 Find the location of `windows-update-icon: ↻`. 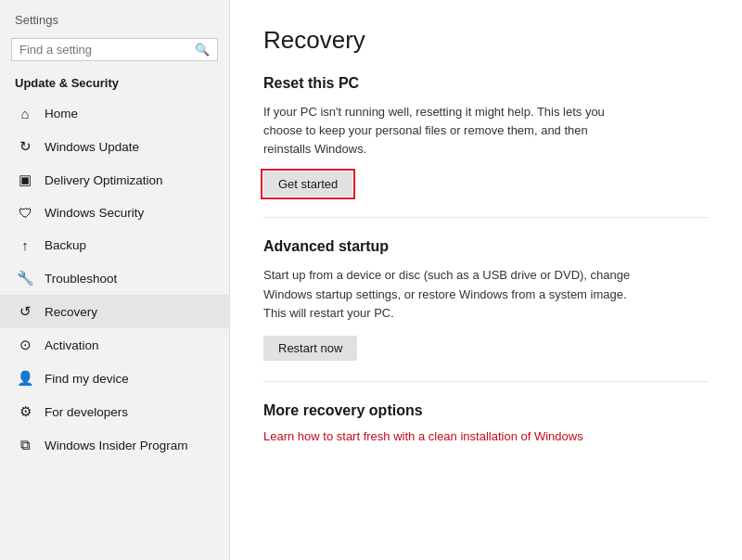

windows-update-icon: ↻ is located at coordinates (25, 146).